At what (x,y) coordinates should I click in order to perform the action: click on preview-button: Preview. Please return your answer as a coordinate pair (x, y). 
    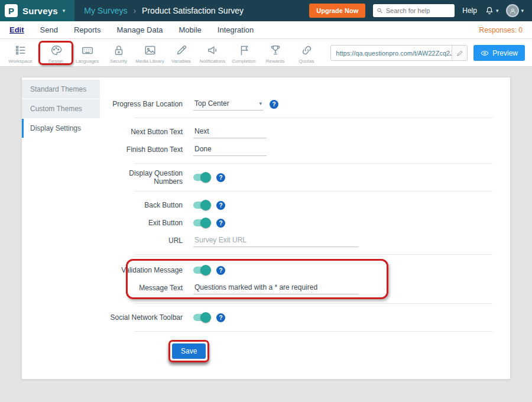
    Looking at the image, I should click on (499, 53).